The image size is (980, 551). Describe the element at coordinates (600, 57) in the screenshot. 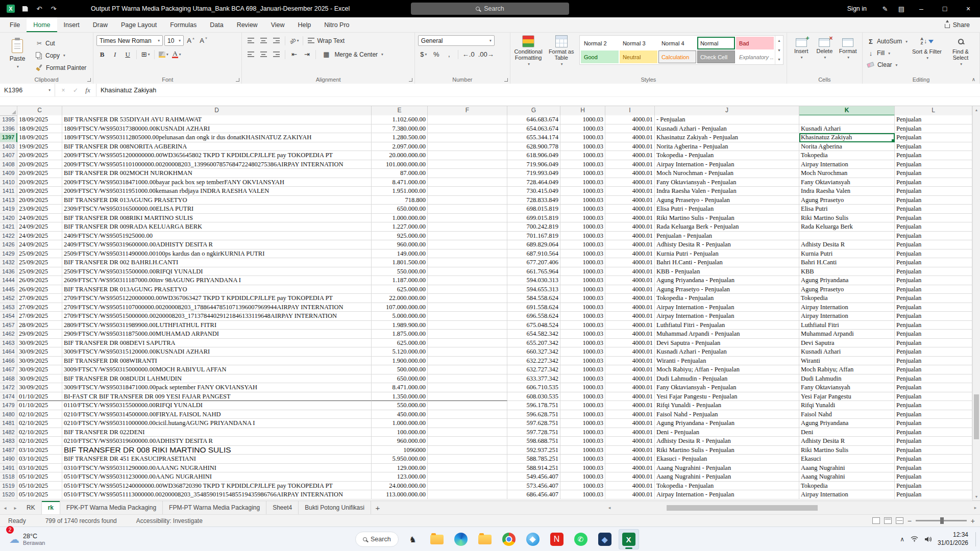

I see `cell-style-good: Good` at that location.